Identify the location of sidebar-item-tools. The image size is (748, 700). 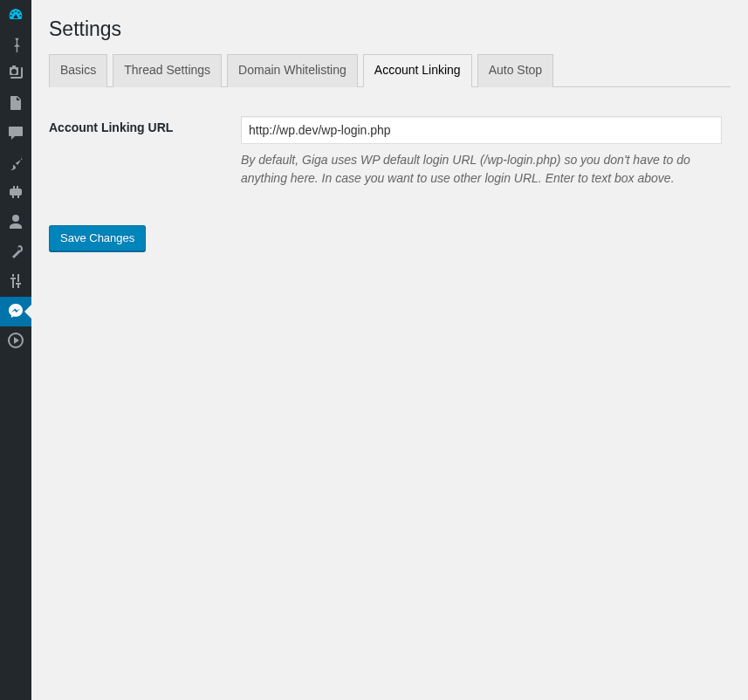
(16, 252).